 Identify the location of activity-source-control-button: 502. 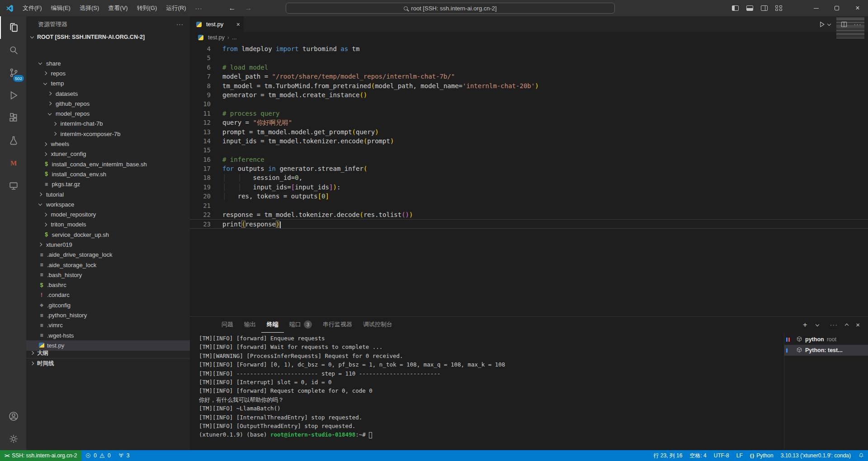
(13, 73).